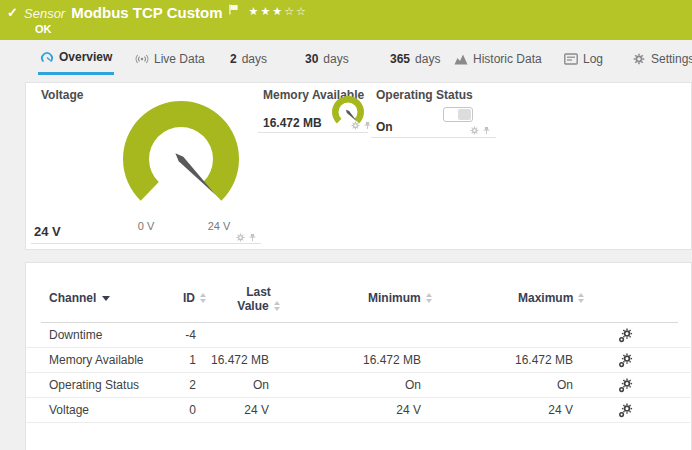 This screenshot has width=692, height=450. Describe the element at coordinates (248, 58) in the screenshot. I see `tab-2-days: 2days` at that location.